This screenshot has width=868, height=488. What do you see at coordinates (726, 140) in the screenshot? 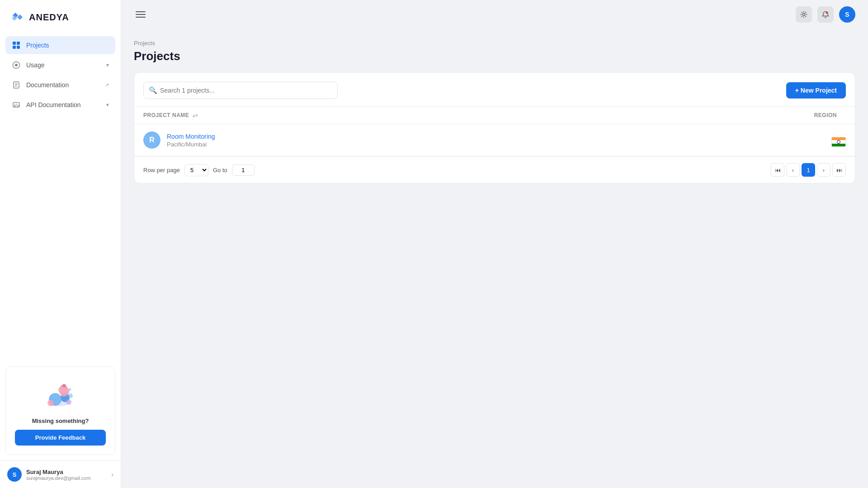
I see `project-region-cell` at bounding box center [726, 140].